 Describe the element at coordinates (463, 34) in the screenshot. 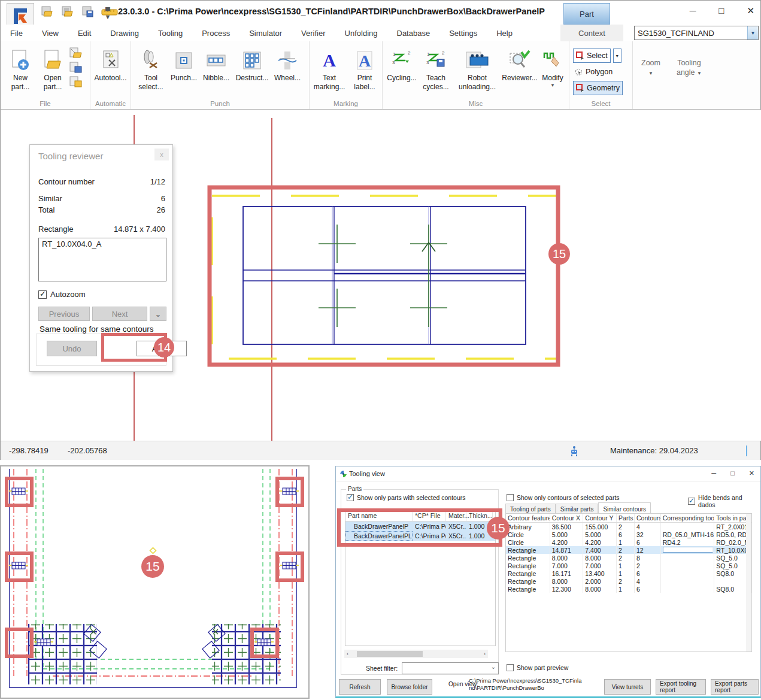

I see `menu-item-settings: Settings` at that location.